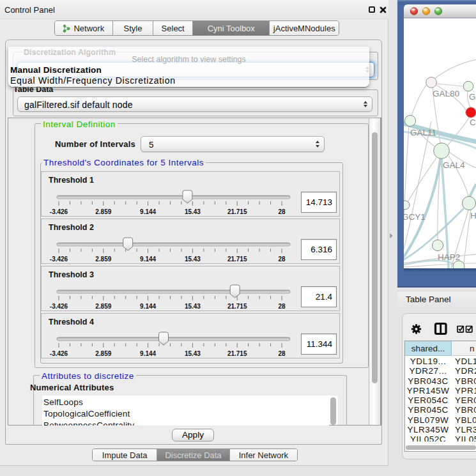 The height and width of the screenshot is (476, 476). I want to click on svg-text: GAL80, so click(446, 93).